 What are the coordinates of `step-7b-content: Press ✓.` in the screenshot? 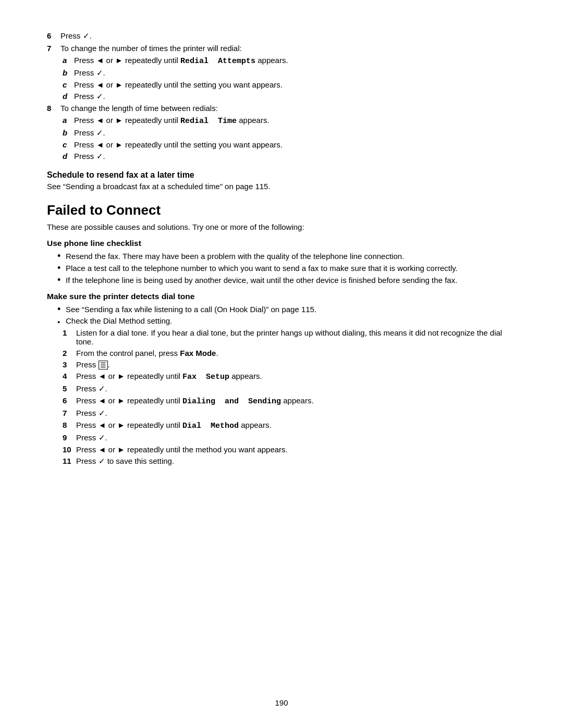 It's located at (295, 73).